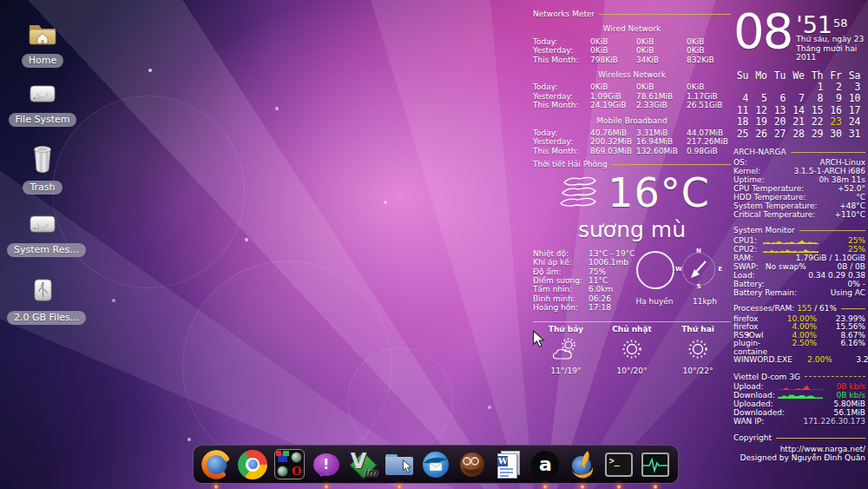 The height and width of the screenshot is (489, 868). Describe the element at coordinates (472, 465) in the screenshot. I see `rssowl-icon` at that location.